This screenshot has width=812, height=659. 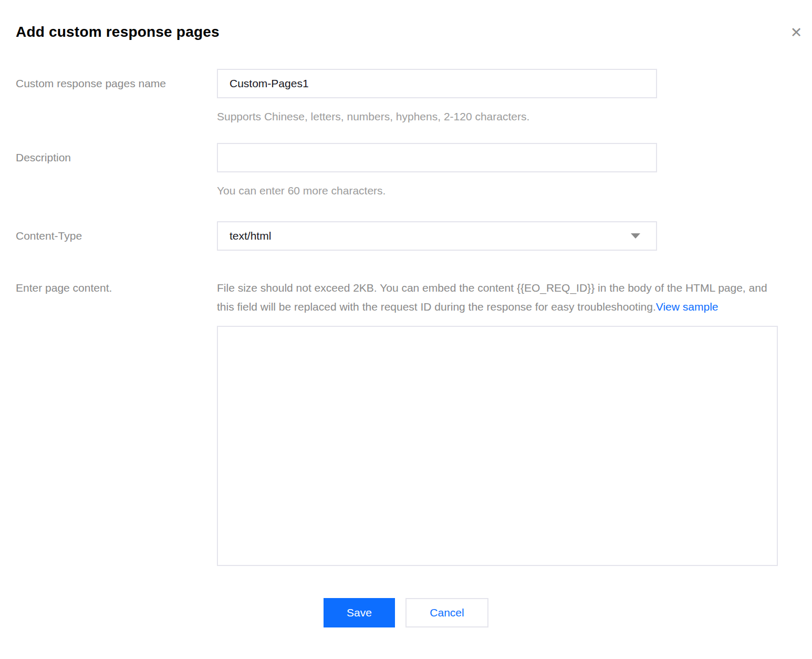 I want to click on content-type-label: Content-Type, so click(x=117, y=236).